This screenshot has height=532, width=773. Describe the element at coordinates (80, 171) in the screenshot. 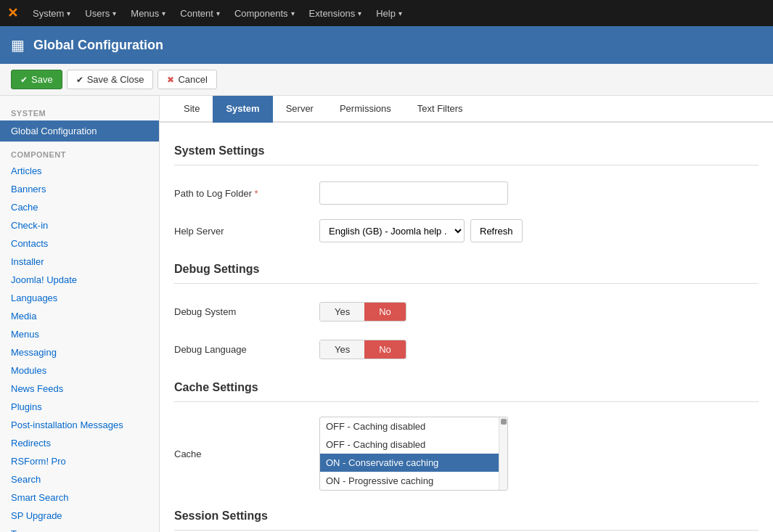

I see `sidebar-item-articles: Articles` at that location.